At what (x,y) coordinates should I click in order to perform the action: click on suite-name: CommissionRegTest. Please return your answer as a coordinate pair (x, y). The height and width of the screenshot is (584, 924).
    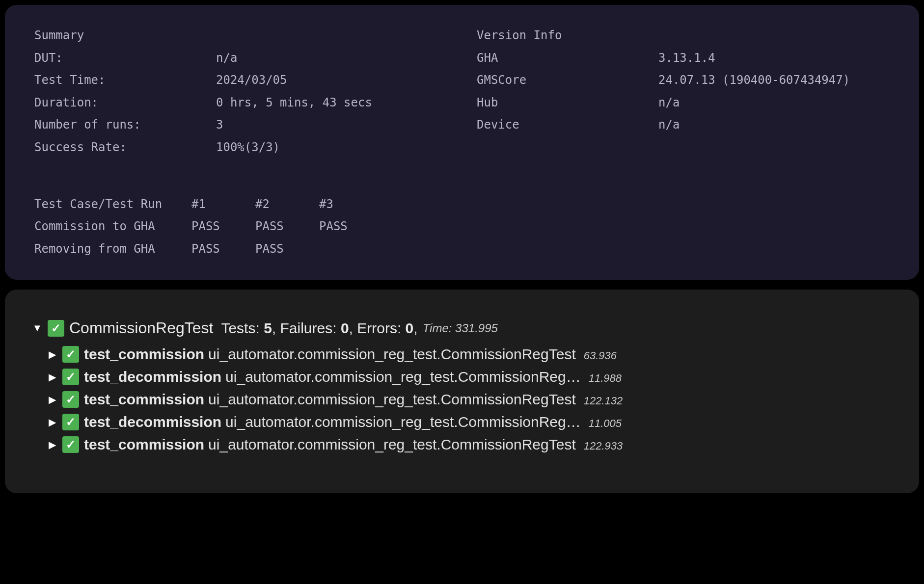
    Looking at the image, I should click on (141, 328).